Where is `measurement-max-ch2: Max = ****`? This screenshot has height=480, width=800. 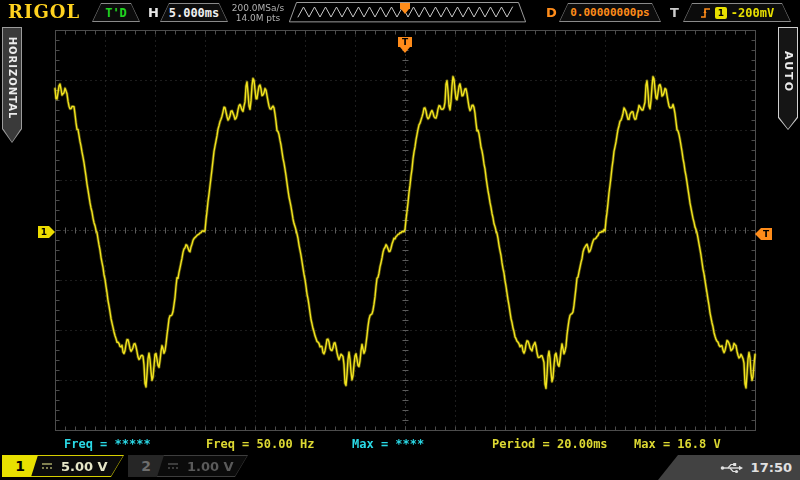 measurement-max-ch2: Max = **** is located at coordinates (388, 444).